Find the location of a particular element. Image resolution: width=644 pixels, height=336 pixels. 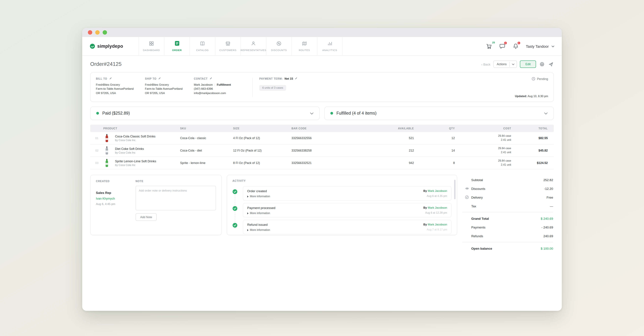

nav-item-catalog: CATALOG is located at coordinates (202, 46).